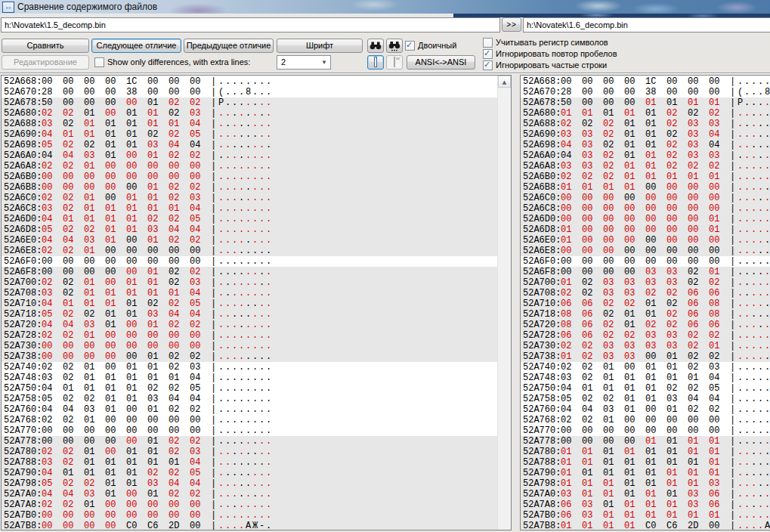 This screenshot has height=532, width=770. What do you see at coordinates (645, 145) in the screenshot?
I see `hex-row: 52A698:0403020101020304|........` at bounding box center [645, 145].